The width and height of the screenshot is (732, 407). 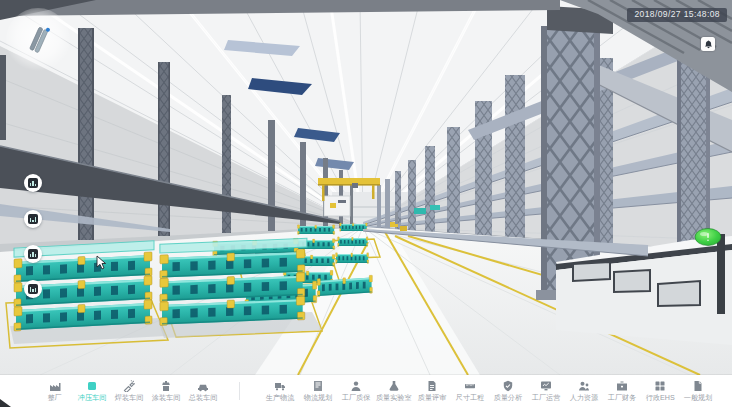 What do you see at coordinates (280, 398) in the screenshot?
I see `tab-label: 生产物流` at bounding box center [280, 398].